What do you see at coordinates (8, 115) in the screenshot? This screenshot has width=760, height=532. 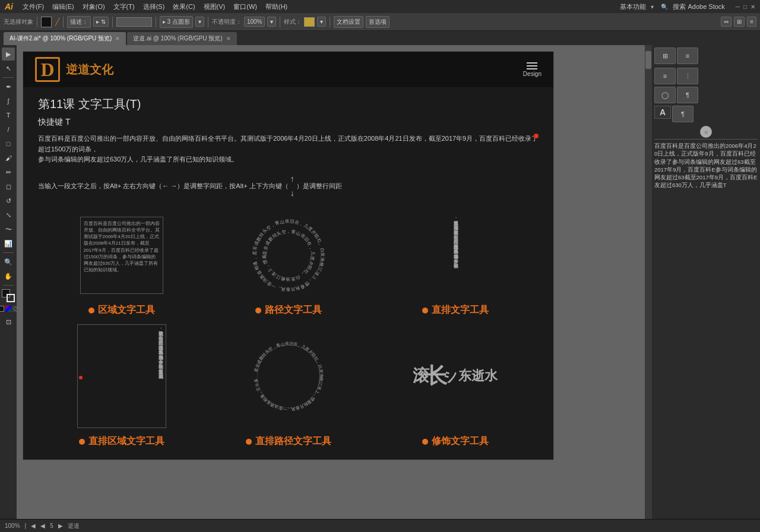 I see `type-tool: T` at bounding box center [8, 115].